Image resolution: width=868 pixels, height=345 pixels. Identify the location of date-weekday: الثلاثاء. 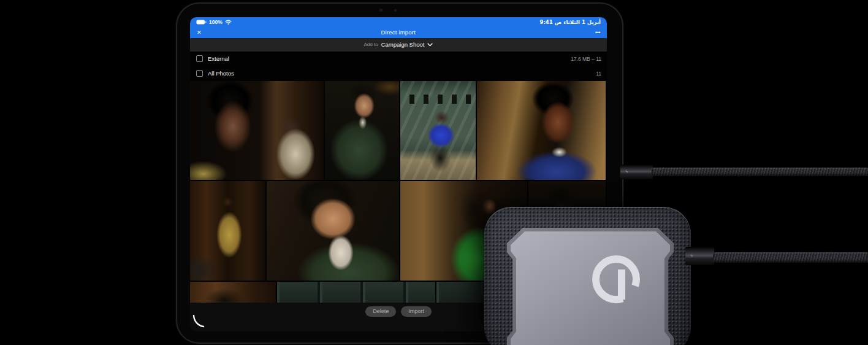
(571, 22).